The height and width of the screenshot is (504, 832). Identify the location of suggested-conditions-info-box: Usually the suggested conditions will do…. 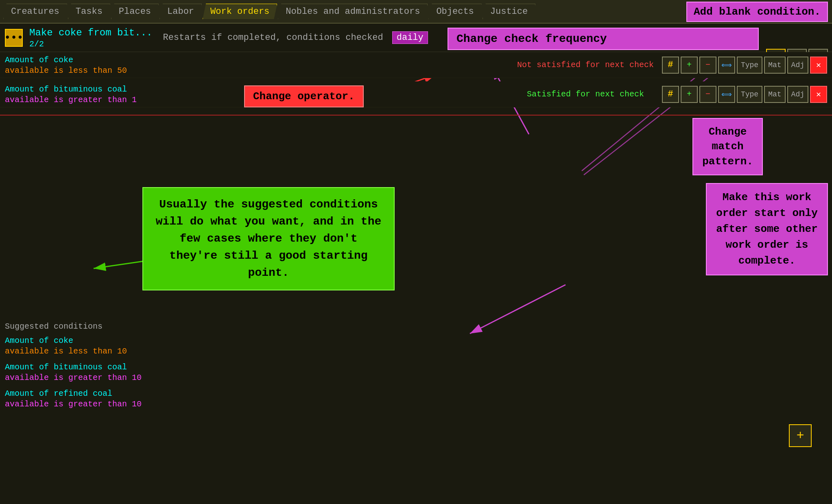
(269, 239).